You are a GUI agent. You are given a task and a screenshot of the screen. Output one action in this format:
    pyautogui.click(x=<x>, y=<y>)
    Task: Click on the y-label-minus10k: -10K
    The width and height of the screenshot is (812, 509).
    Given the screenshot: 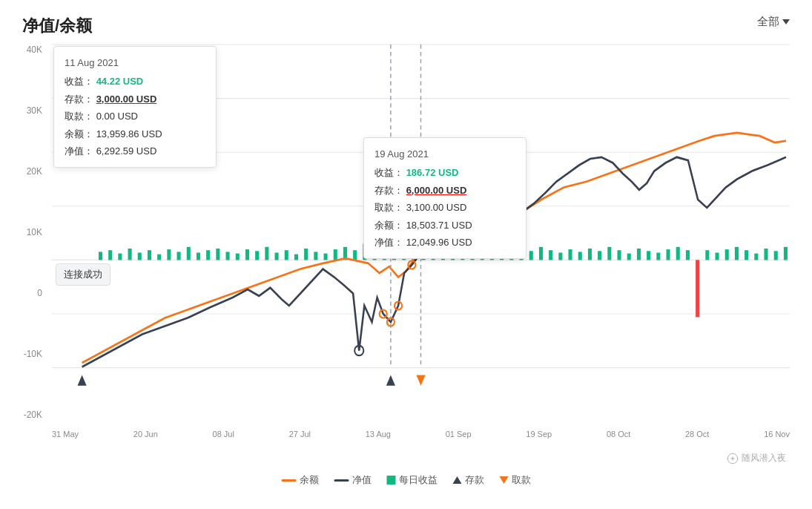 What is the action you would take?
    pyautogui.click(x=33, y=354)
    